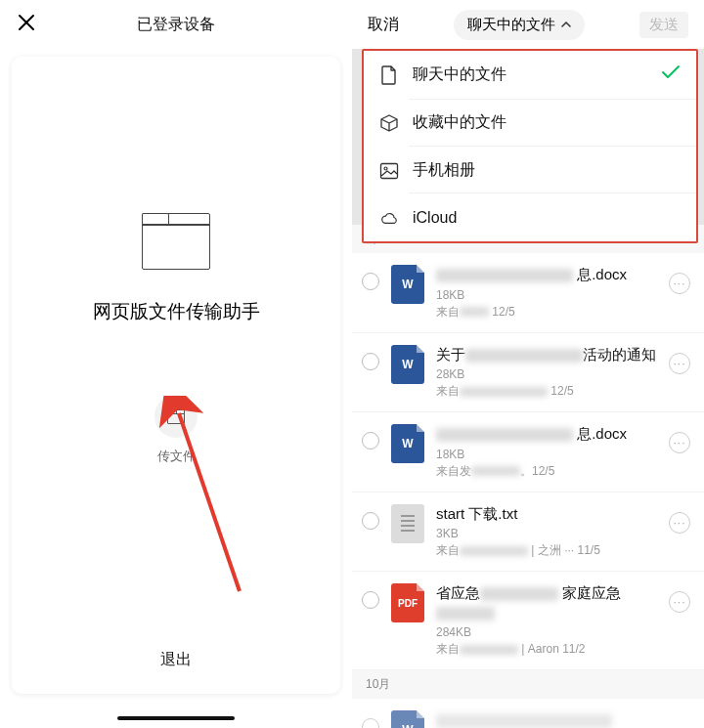 The height and width of the screenshot is (728, 704). Describe the element at coordinates (547, 373) in the screenshot. I see `file-info: 关于xxx活动的通知 28KB 来自x 12/5` at that location.